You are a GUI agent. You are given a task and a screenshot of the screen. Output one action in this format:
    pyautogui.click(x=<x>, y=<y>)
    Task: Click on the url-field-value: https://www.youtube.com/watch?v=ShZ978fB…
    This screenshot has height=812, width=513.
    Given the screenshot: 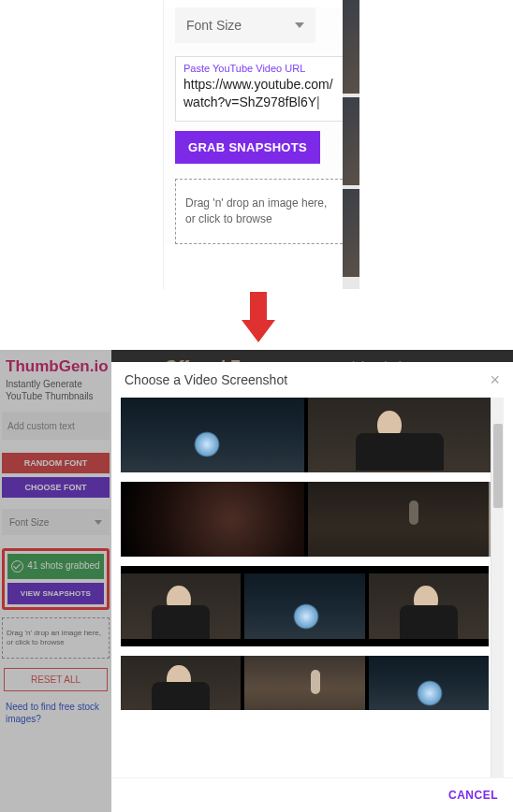 What is the action you would take?
    pyautogui.click(x=261, y=94)
    